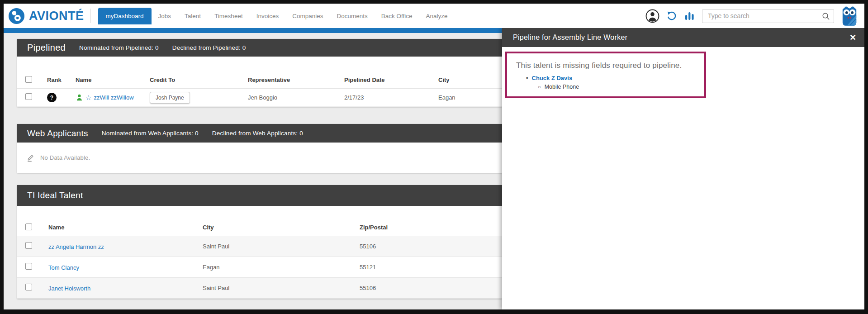  I want to click on ideal-talent-select-all-checkbox, so click(29, 227).